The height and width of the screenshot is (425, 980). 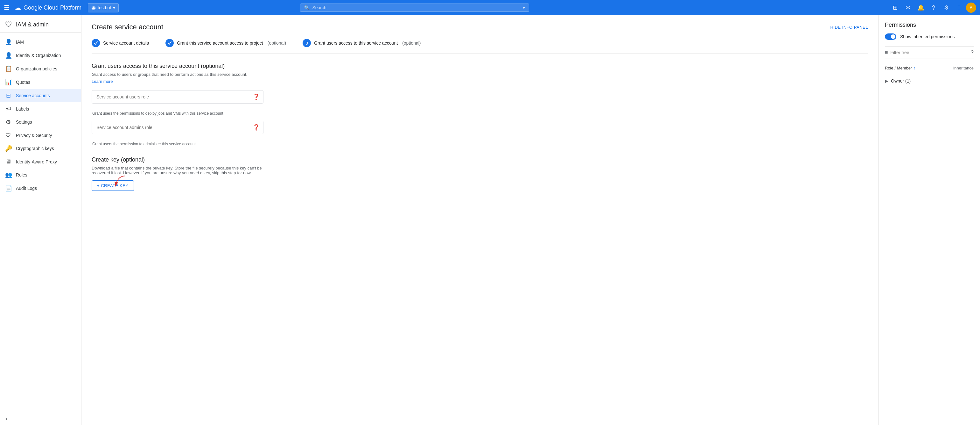 What do you see at coordinates (896, 8) in the screenshot?
I see `apps-icon: ⊞` at bounding box center [896, 8].